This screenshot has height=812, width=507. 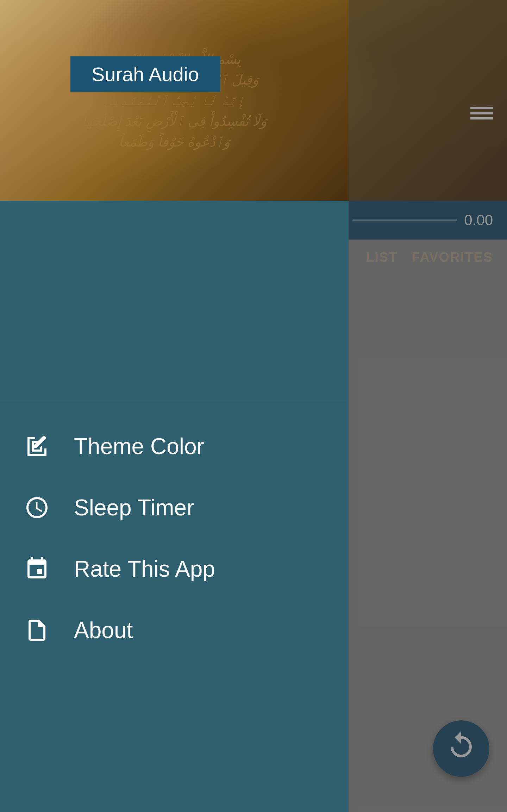 What do you see at coordinates (37, 446) in the screenshot?
I see `theme-icon` at bounding box center [37, 446].